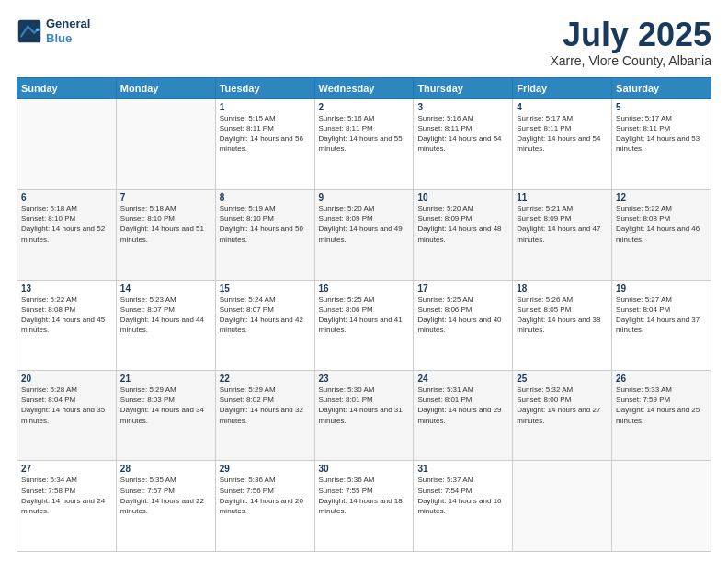  What do you see at coordinates (463, 88) in the screenshot?
I see `col-thursday: Thursday` at bounding box center [463, 88].